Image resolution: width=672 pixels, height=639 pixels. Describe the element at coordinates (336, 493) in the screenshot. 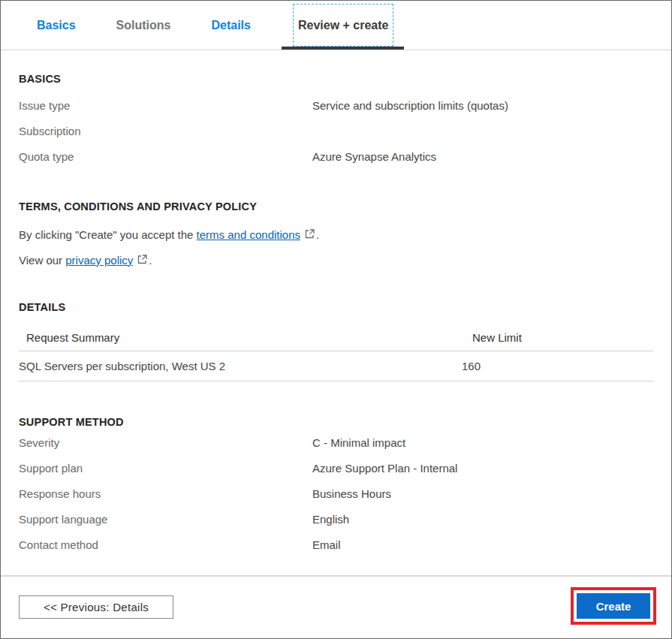

I see `row-response-hours: Response hours Business Hours` at that location.